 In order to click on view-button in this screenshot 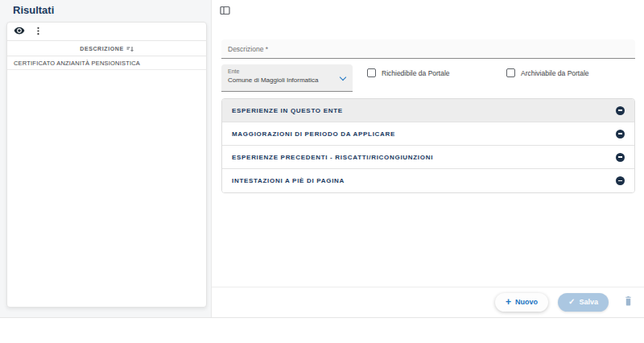, I will do `click(19, 32)`.